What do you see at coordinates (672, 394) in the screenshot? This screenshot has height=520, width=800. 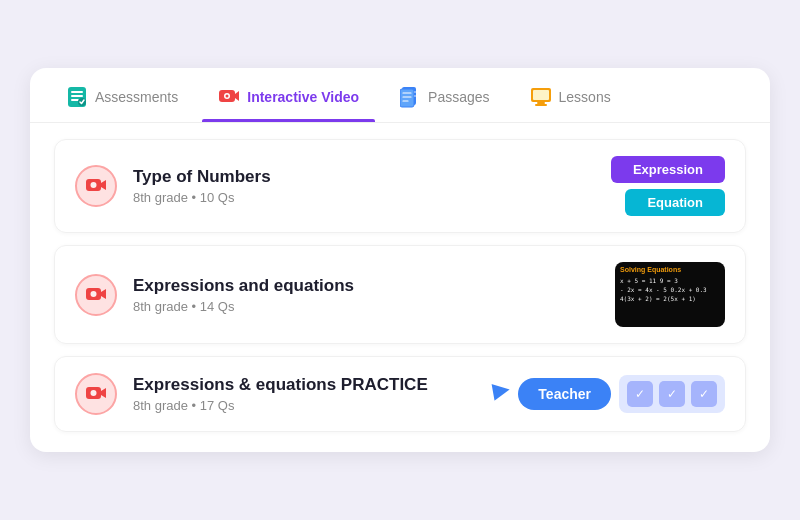 I see `teacher-action-buttons: ✓ ✓ ✓` at bounding box center [672, 394].